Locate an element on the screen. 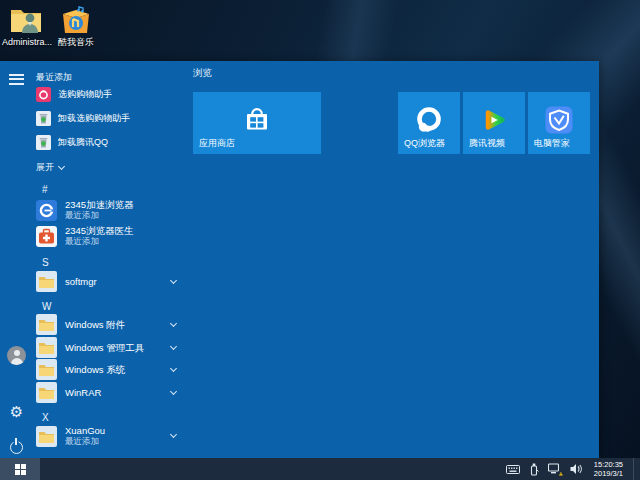  qq-browser-icon is located at coordinates (429, 120).